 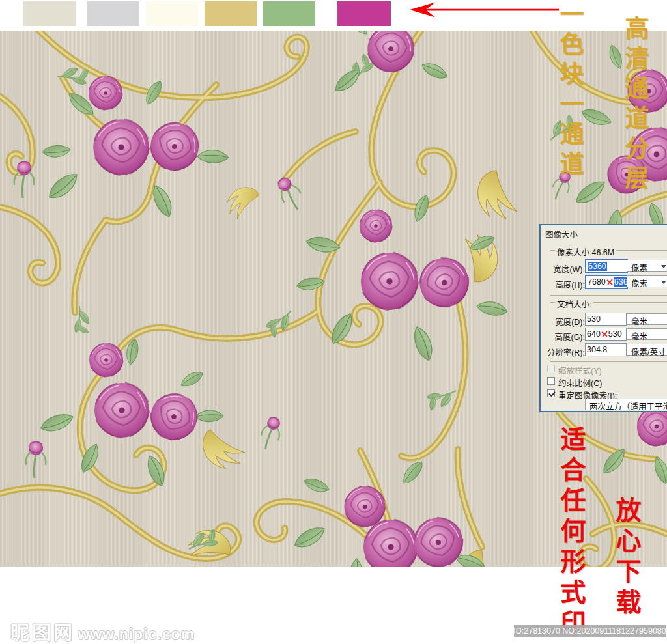 I want to click on pixel-height-input: 7680 6360, so click(x=606, y=282).